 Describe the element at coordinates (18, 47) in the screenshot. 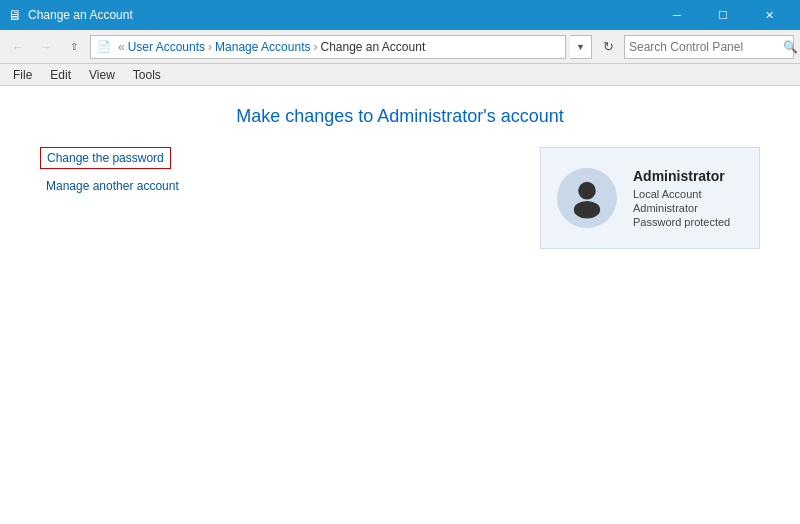

I see `back-button: ←` at that location.